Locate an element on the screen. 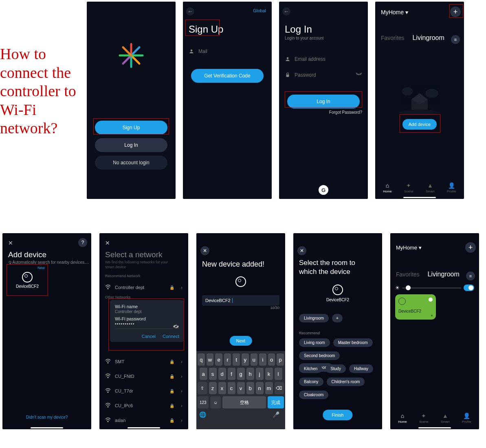  manual-scan-link: Didn't scan my device? is located at coordinates (47, 417).